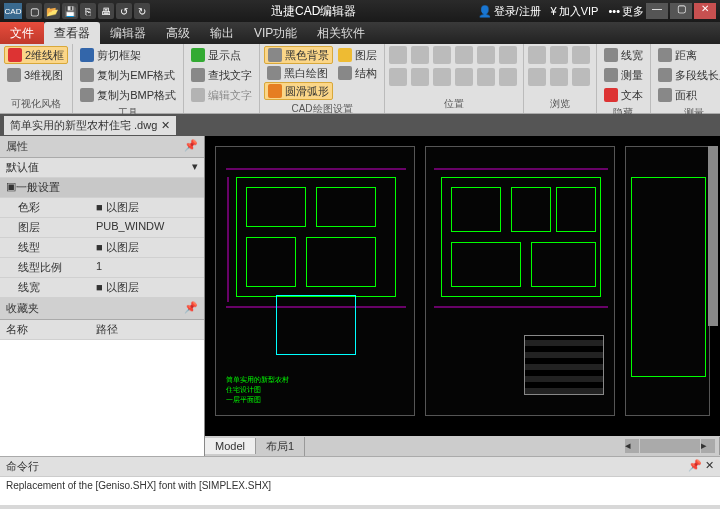  Describe the element at coordinates (36, 103) in the screenshot. I see `group-label: 可视化风格` at that location.